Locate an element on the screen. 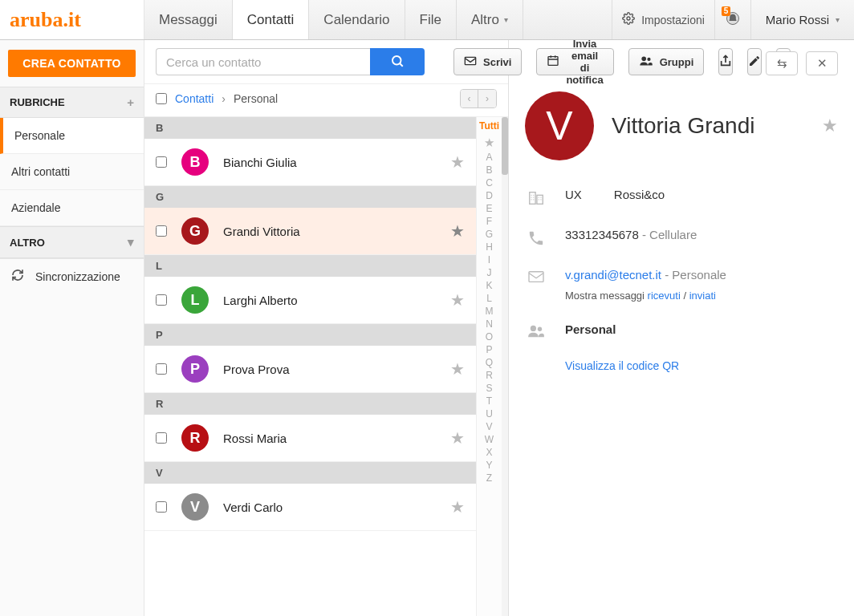  link-sent: inviati is located at coordinates (703, 295).